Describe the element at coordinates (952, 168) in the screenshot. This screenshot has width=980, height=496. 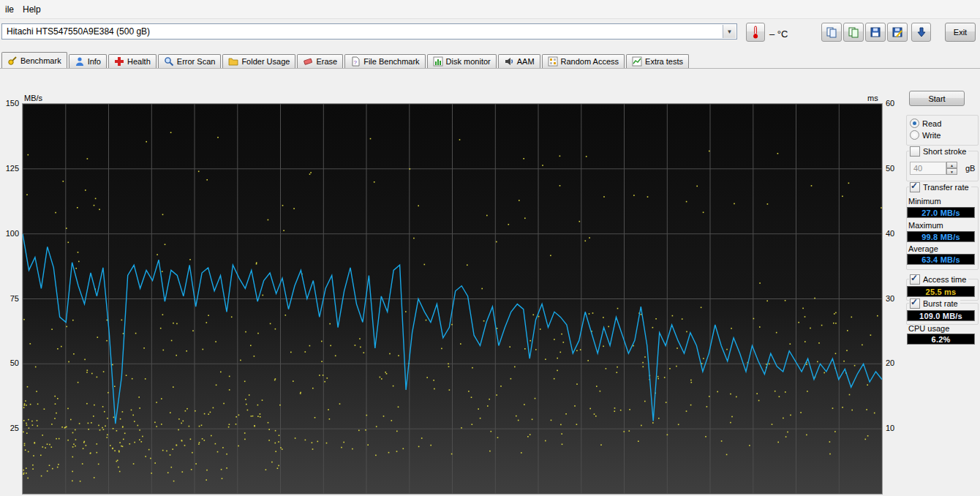
I see `short-stroke-stepper: ▲ ▼` at that location.